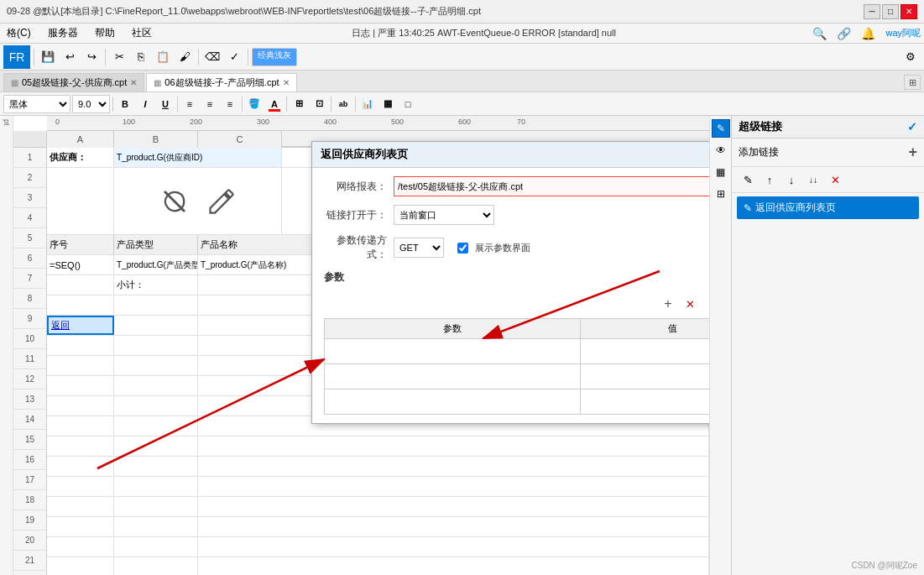 The width and height of the screenshot is (924, 575). What do you see at coordinates (903, 34) in the screenshot?
I see `user-label: way阿呢` at bounding box center [903, 34].